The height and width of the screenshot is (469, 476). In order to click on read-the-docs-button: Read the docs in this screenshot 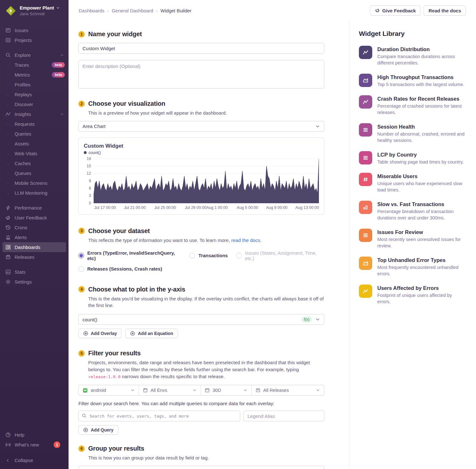, I will do `click(445, 10)`.